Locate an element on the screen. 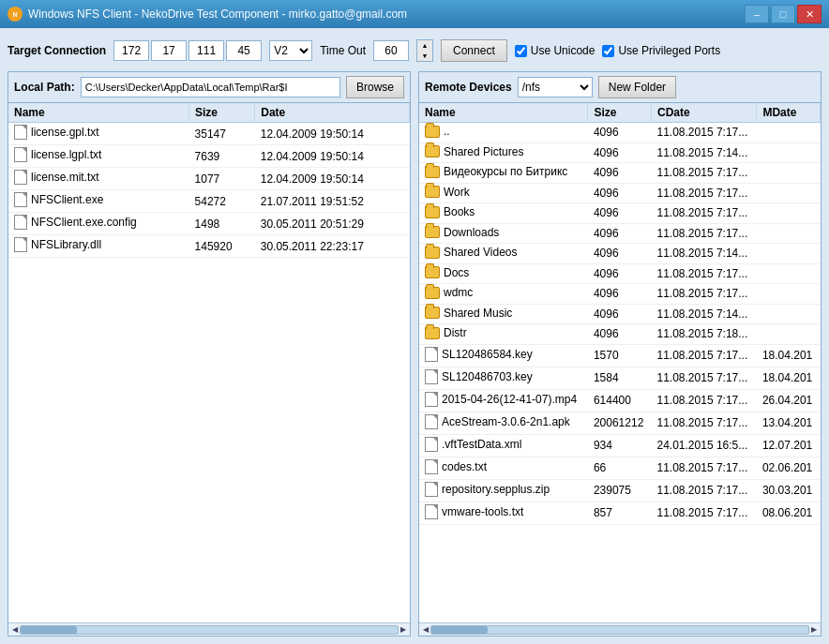  local-path-input is located at coordinates (210, 87).